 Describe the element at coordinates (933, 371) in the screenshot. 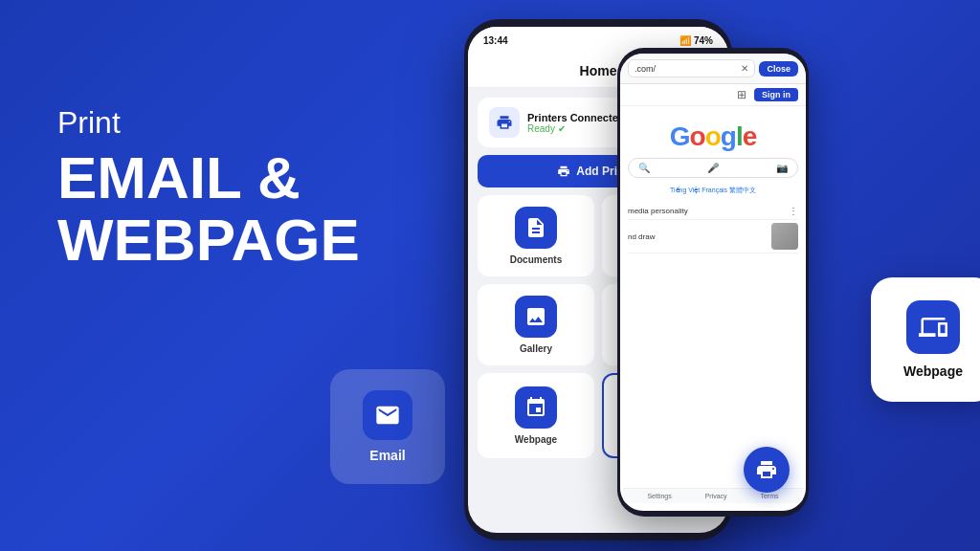

I see `webpage-card-label: Webpage` at that location.